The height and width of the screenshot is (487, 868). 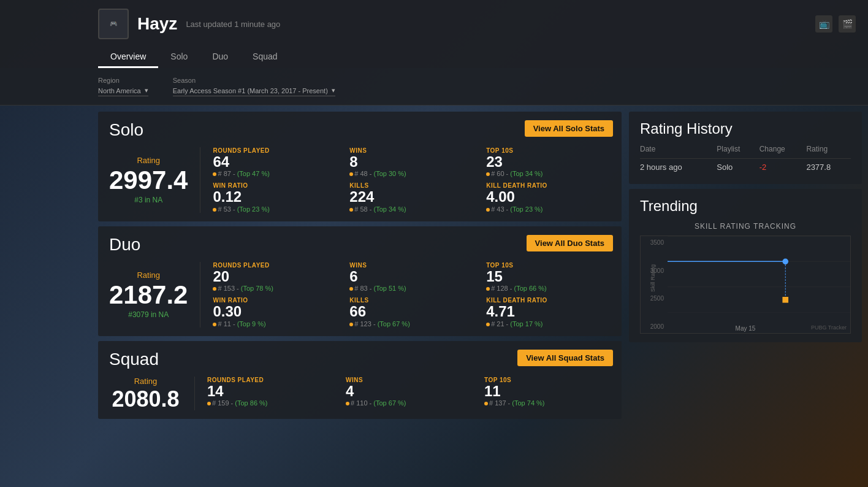 What do you see at coordinates (548, 312) in the screenshot?
I see `duo-stat-kdr: KILL DEATH RATIO 4.71 # 21 - (Top 17 %)` at bounding box center [548, 312].